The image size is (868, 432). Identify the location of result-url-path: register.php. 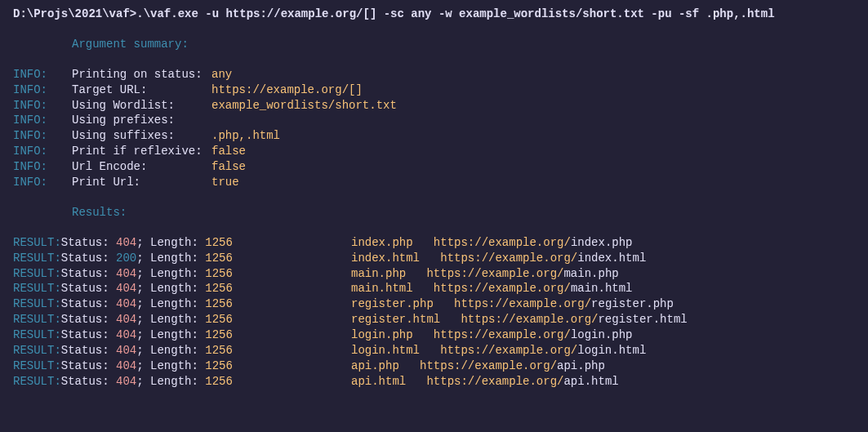
(632, 304).